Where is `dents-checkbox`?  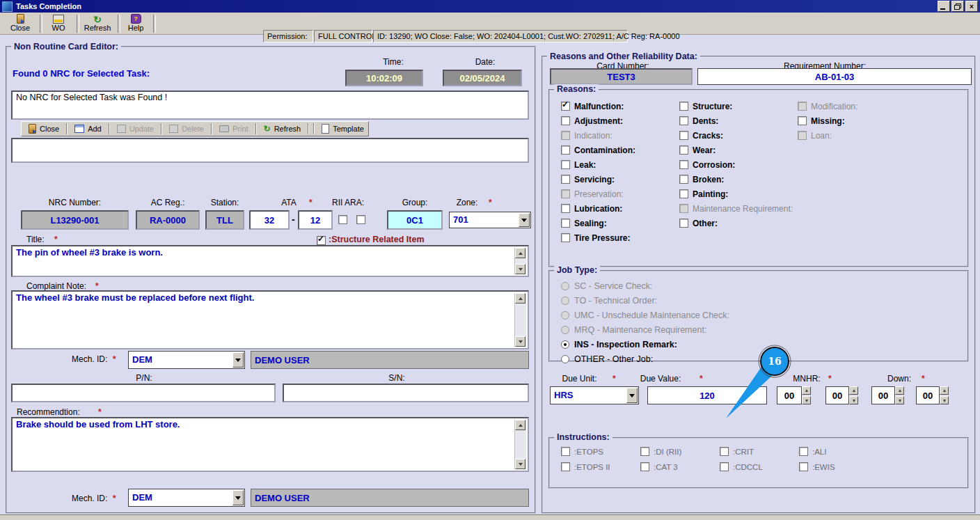
dents-checkbox is located at coordinates (683, 121).